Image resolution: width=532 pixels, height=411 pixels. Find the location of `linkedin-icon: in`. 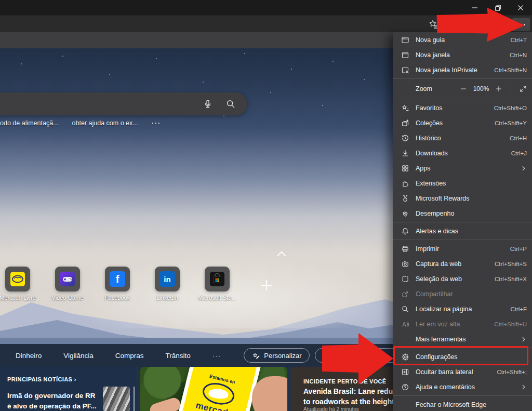

linkedin-icon: in is located at coordinates (167, 279).